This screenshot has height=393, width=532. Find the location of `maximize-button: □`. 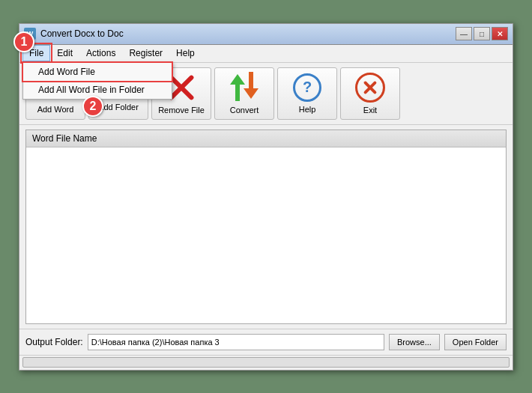

maximize-button: □ is located at coordinates (482, 34).